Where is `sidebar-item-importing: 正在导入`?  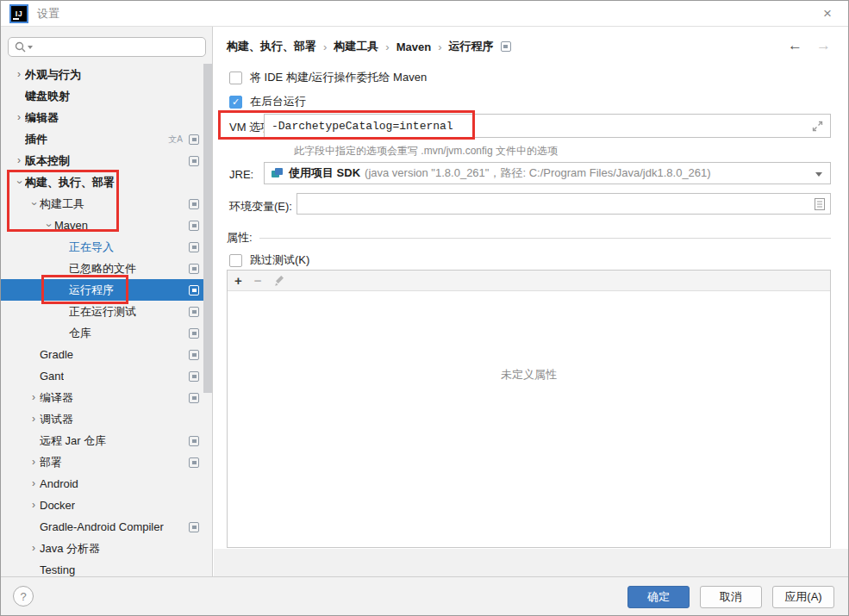
sidebar-item-importing: 正在导入 is located at coordinates (107, 246).